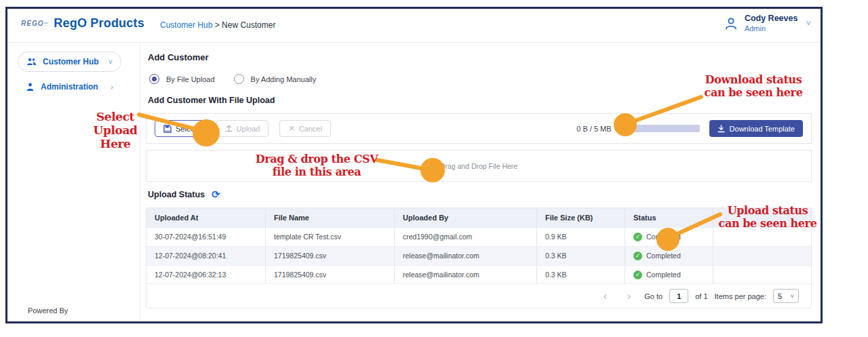 Image resolution: width=868 pixels, height=337 pixels. I want to click on select-button-label: Select, so click(186, 129).